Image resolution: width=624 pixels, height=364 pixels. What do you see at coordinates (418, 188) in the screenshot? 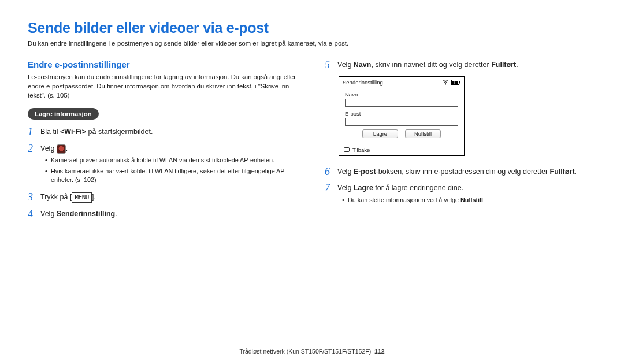
I see `text: for å lagre endringene dine.` at bounding box center [418, 188].